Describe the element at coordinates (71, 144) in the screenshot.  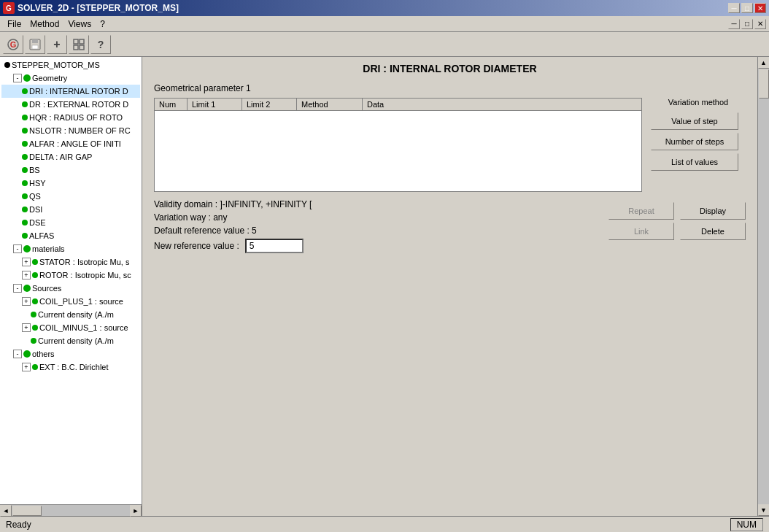
I see `tree-item-alfar: ALFAR : ANGLE OF INITI` at that location.